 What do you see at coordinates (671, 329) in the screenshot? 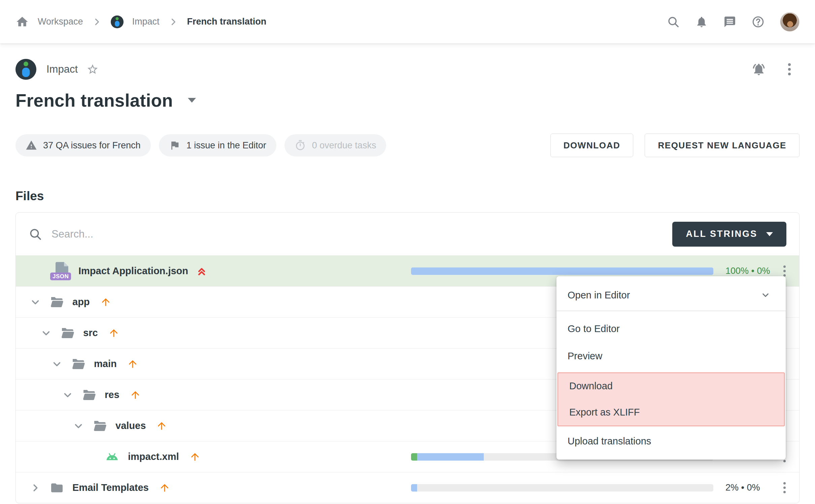
I see `menu-item-go-to-editor: Go to Editor` at bounding box center [671, 329].